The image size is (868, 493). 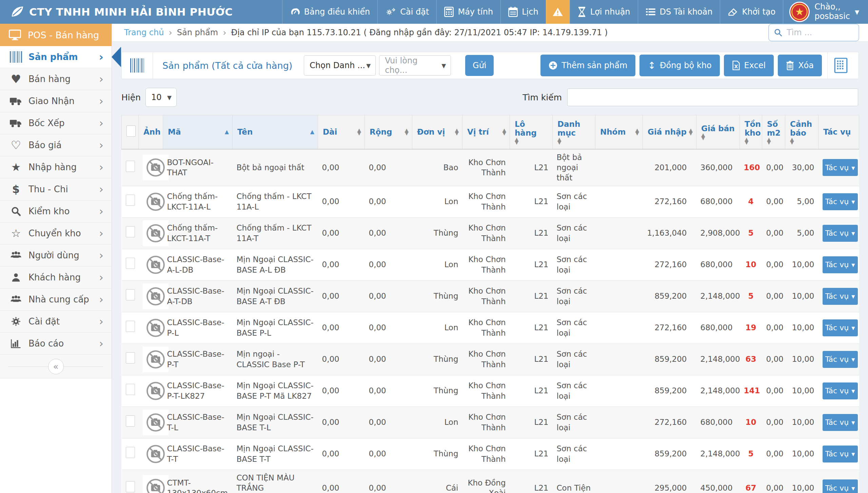 What do you see at coordinates (56, 167) in the screenshot?
I see `sidebar-item-5: ★Nhập hàng›` at bounding box center [56, 167].